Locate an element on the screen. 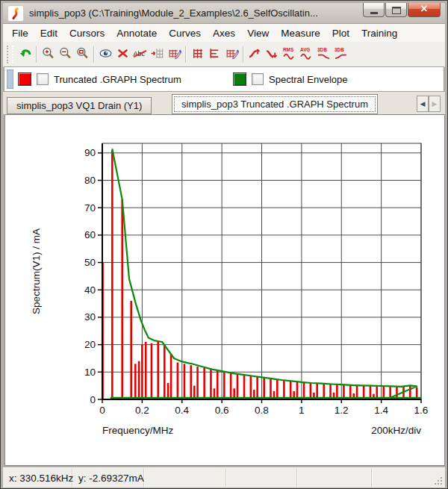  status-cursor-x: x: 330.516kHz is located at coordinates (37, 478).